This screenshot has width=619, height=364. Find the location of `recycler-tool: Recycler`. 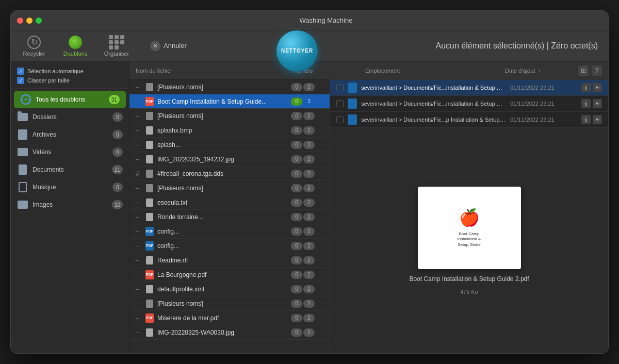

recycler-tool: Recycler is located at coordinates (34, 46).